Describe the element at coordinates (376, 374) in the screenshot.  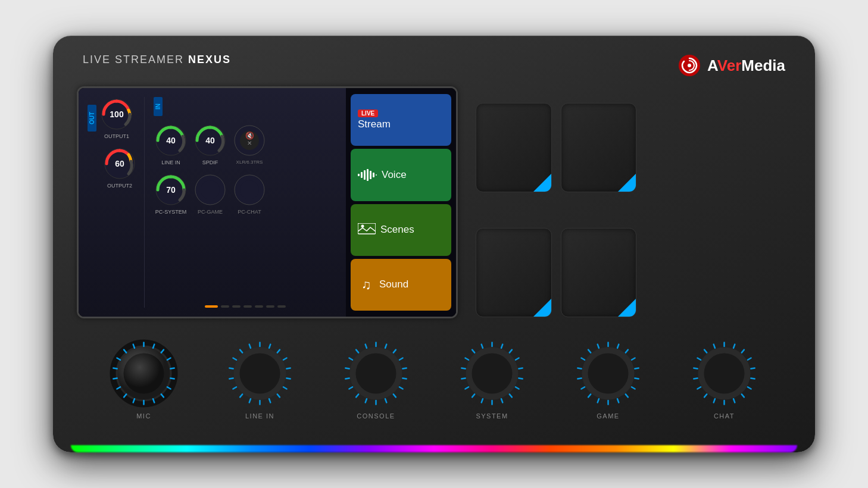
I see `console-knob` at that location.